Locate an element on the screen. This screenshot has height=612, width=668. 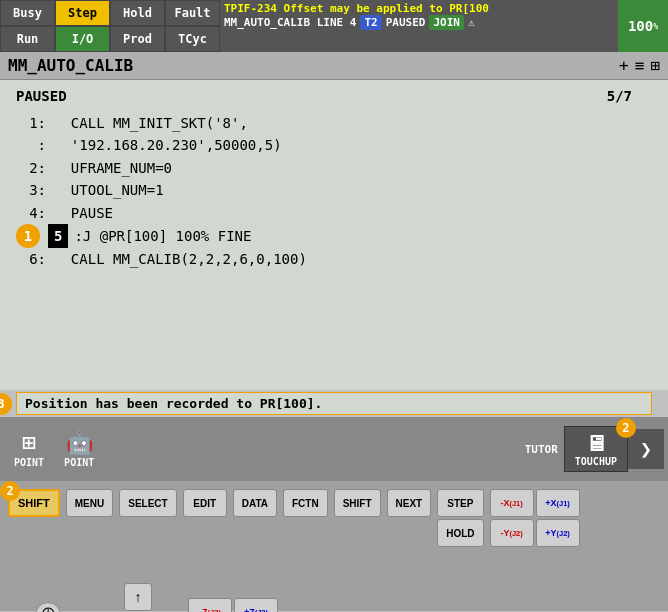
fault-cell: Fault is located at coordinates (192, 13).